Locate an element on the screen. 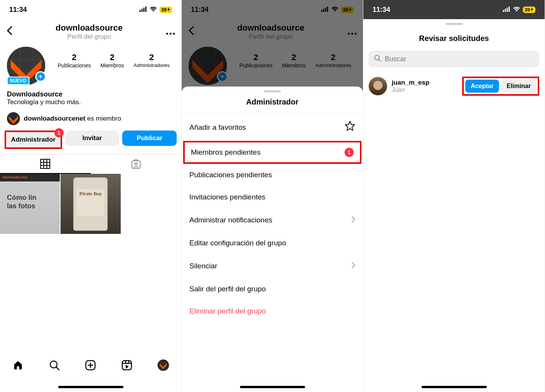  sheet-item-pending-invites: Invitaciones pendientes is located at coordinates (272, 197).